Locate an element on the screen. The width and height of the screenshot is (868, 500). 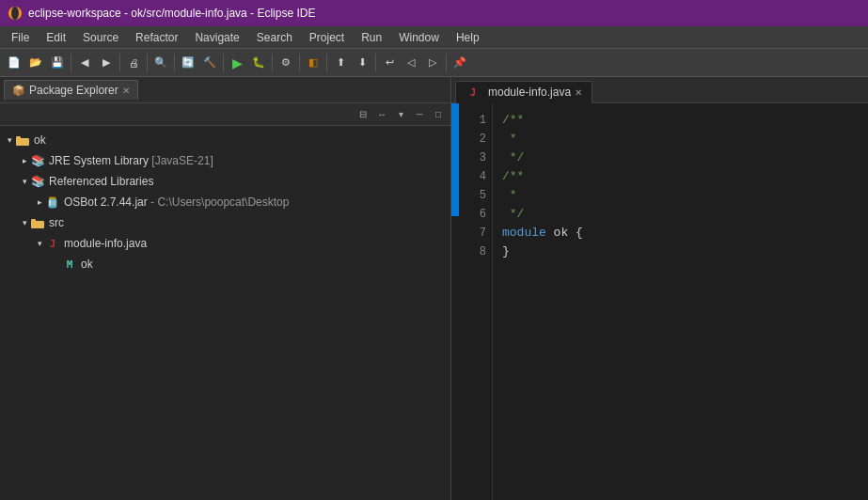
view-menu-button: ▾ is located at coordinates (401, 115).